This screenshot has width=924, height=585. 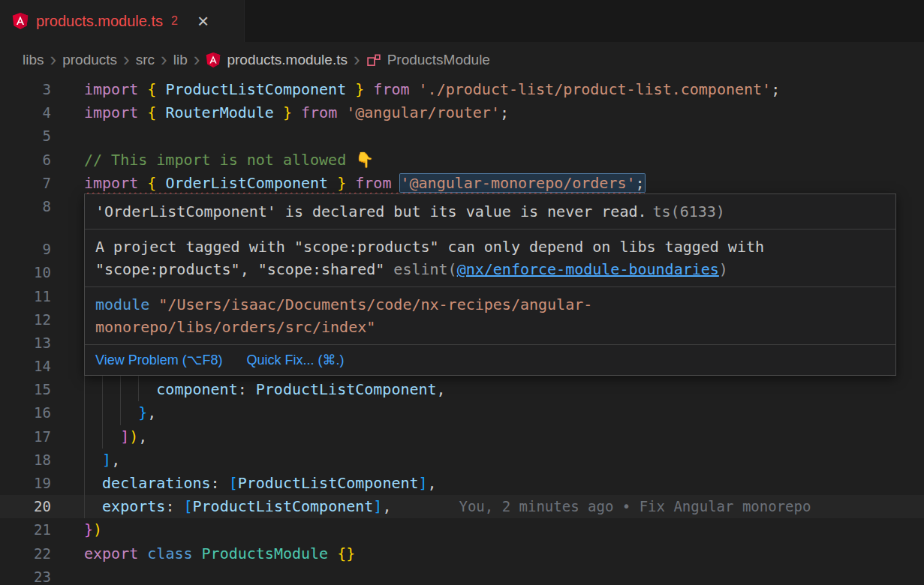 What do you see at coordinates (244, 483) in the screenshot?
I see `line-code: declarations: [ProductListComponent],` at bounding box center [244, 483].